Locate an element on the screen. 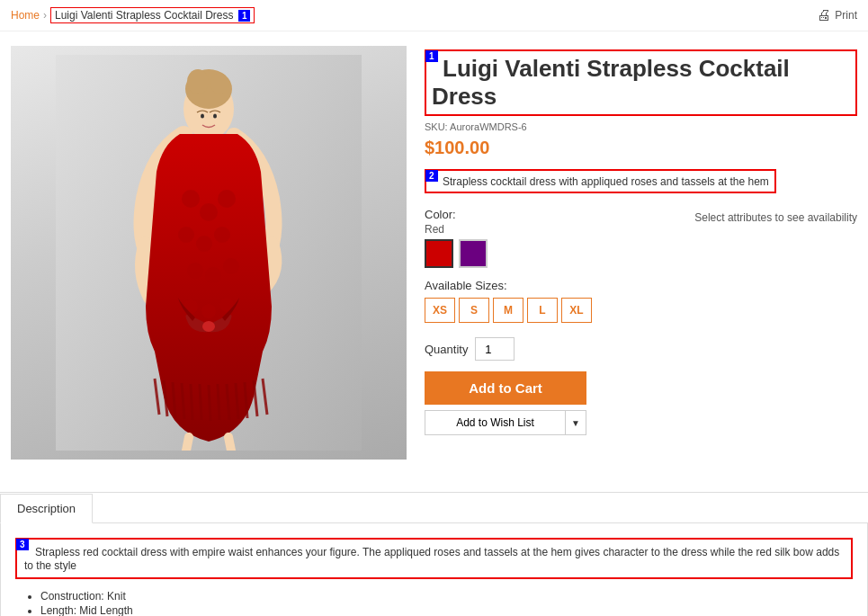  spec-construction: Construction: Knit is located at coordinates (446, 596).